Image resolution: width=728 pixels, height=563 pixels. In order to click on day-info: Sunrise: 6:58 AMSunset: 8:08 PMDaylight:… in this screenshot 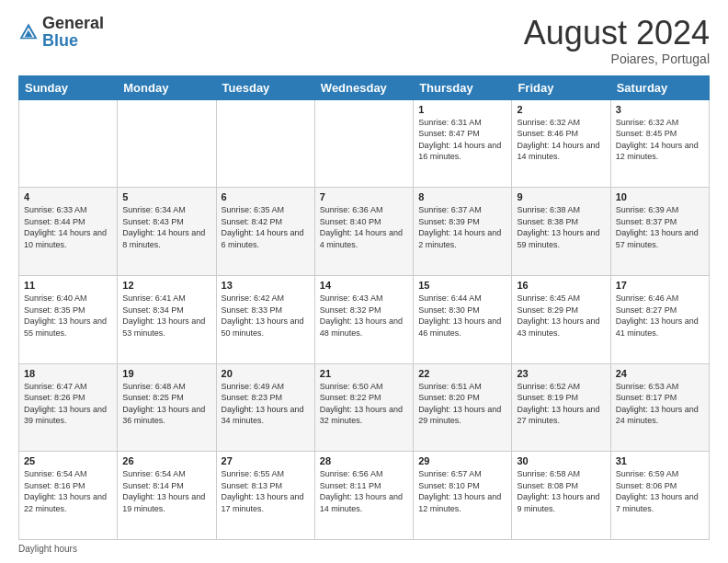, I will do `click(561, 491)`.